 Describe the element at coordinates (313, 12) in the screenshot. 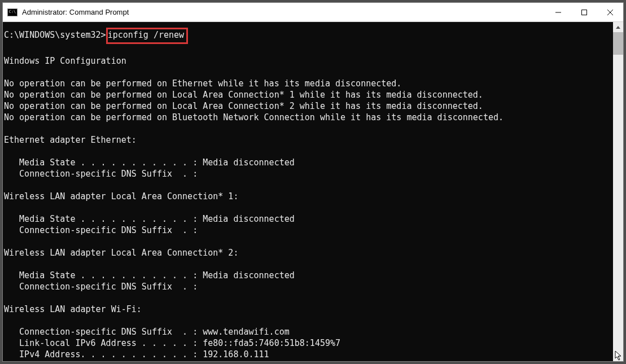

I see `titlebar: Administrator: Command Prompt` at that location.